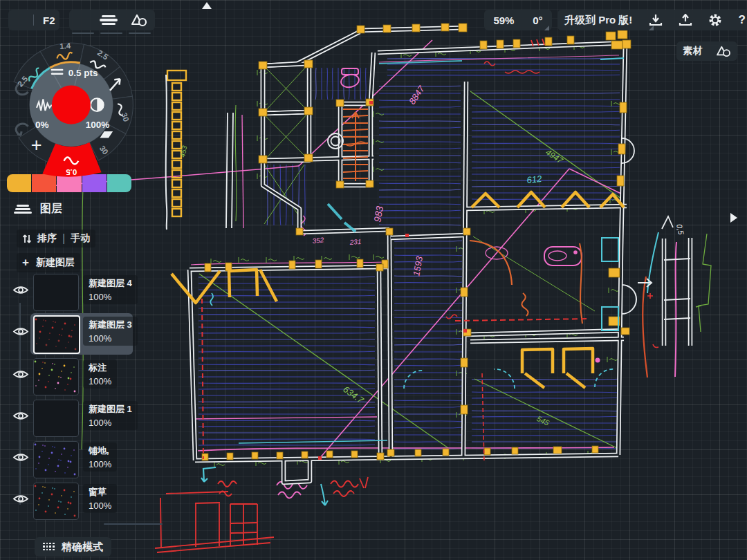 The height and width of the screenshot is (560, 747). I want to click on layer-meta: 标注 100%, so click(100, 374).